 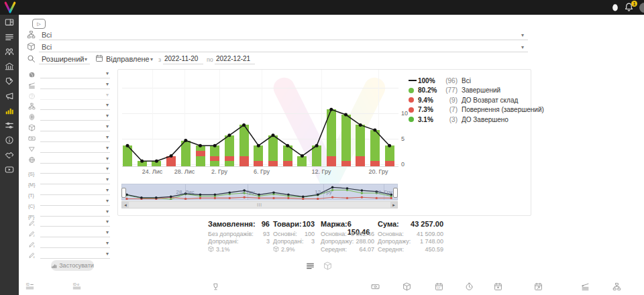 I want to click on filter-select-package: ▾, so click(x=70, y=129).